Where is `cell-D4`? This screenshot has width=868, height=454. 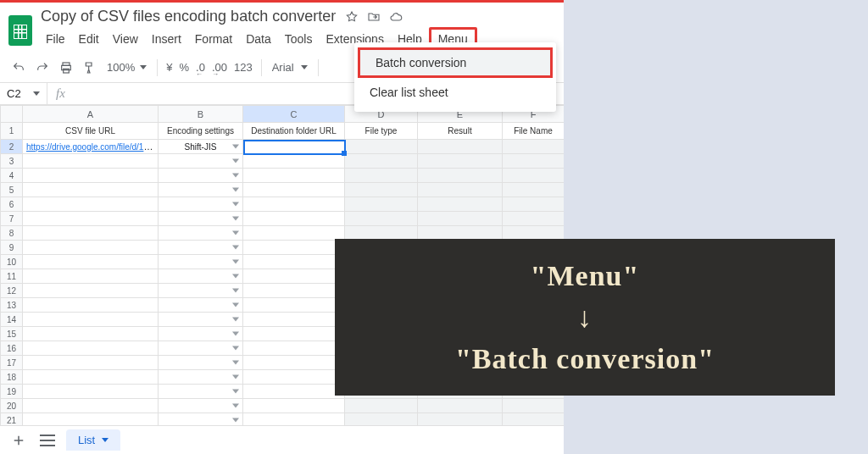
cell-D4 is located at coordinates (381, 176).